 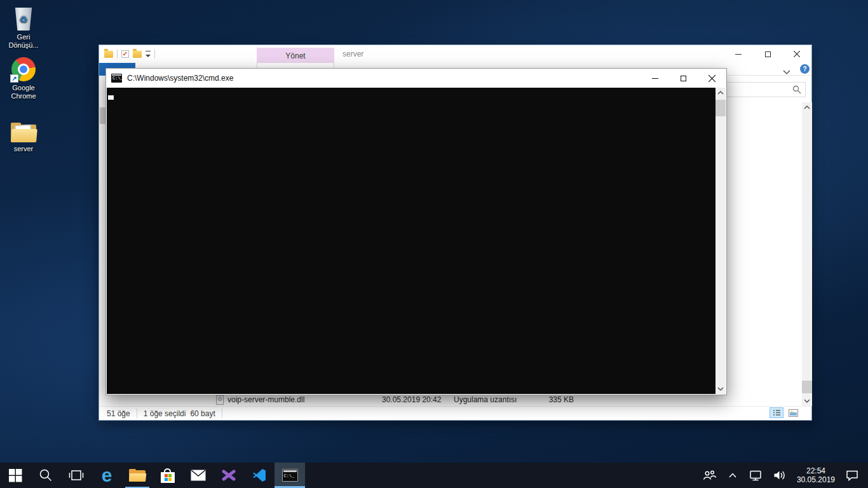 What do you see at coordinates (24, 27) in the screenshot?
I see `desktop-icon-recycle-bin: ♻ Geri Dönüşü...` at bounding box center [24, 27].